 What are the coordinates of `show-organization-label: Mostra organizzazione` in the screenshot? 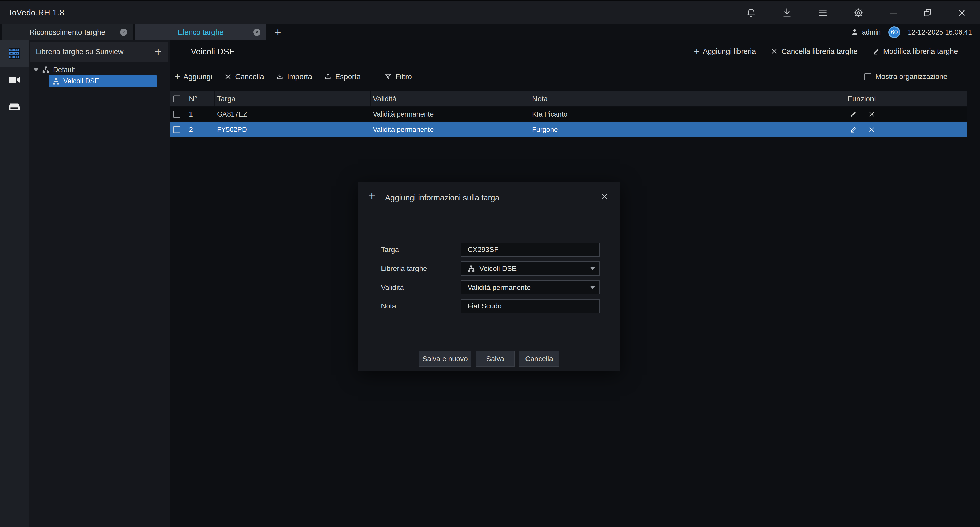 It's located at (912, 77).